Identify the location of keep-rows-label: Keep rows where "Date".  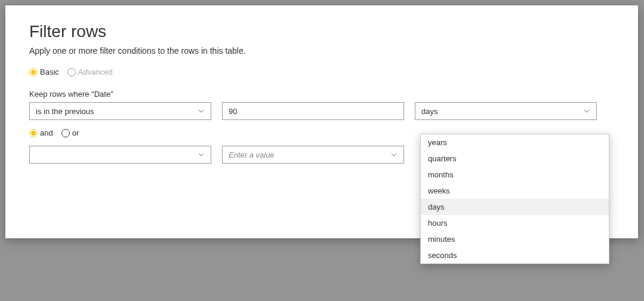
(322, 94).